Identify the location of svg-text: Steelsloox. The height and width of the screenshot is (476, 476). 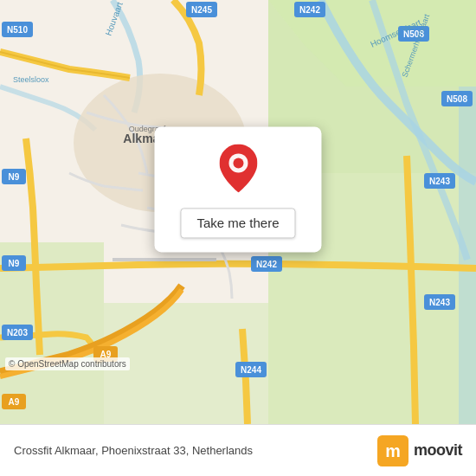
(31, 80).